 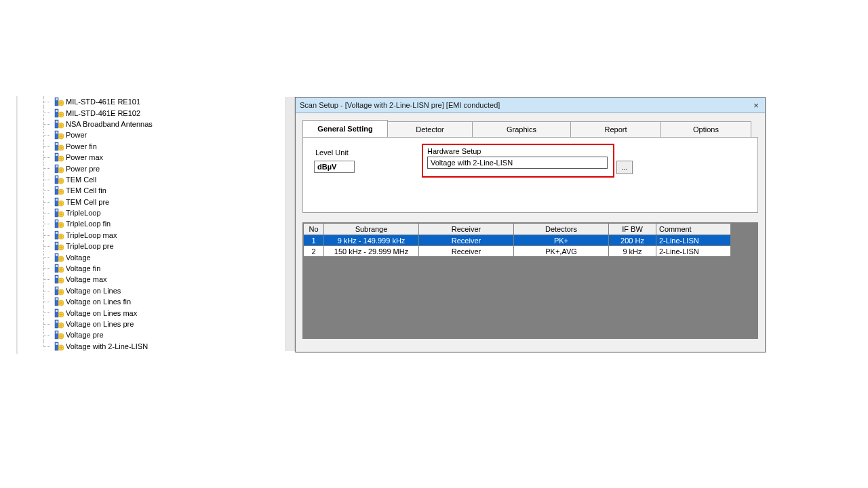 I want to click on tree-item: Power max, so click(x=121, y=157).